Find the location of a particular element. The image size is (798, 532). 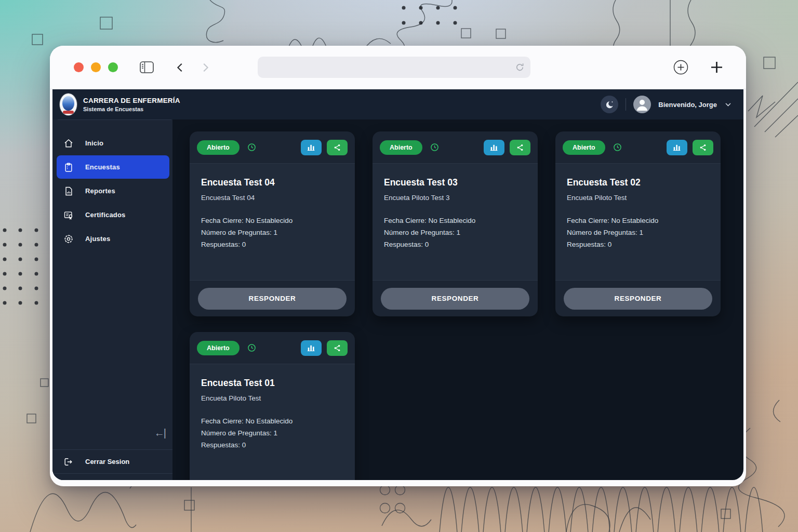

close-window-button is located at coordinates (79, 68).